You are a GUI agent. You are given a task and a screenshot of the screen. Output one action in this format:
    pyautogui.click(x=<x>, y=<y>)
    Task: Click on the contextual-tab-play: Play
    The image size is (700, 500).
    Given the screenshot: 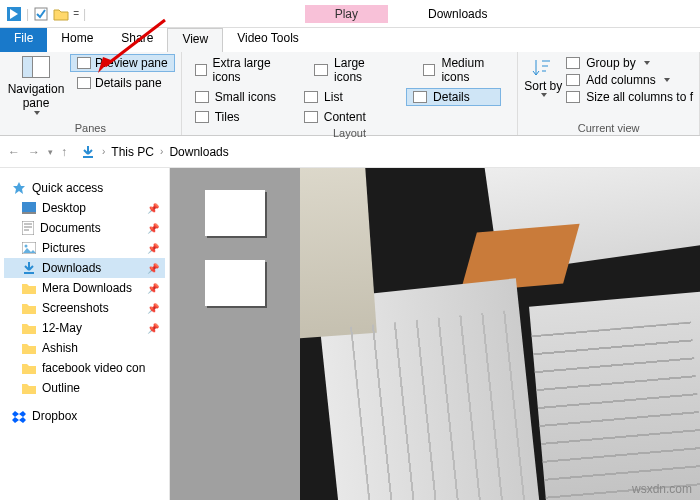 What is the action you would take?
    pyautogui.click(x=346, y=14)
    